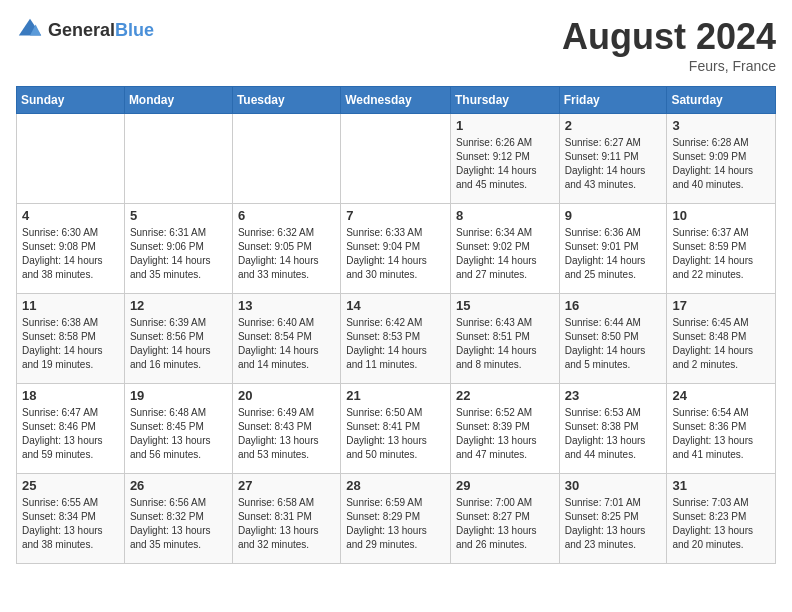 This screenshot has height=612, width=792. What do you see at coordinates (722, 519) in the screenshot?
I see `calendar-cell: 31Sunrise: 7:03 AM Sunset: 8:23 PM Dayli…` at bounding box center [722, 519].